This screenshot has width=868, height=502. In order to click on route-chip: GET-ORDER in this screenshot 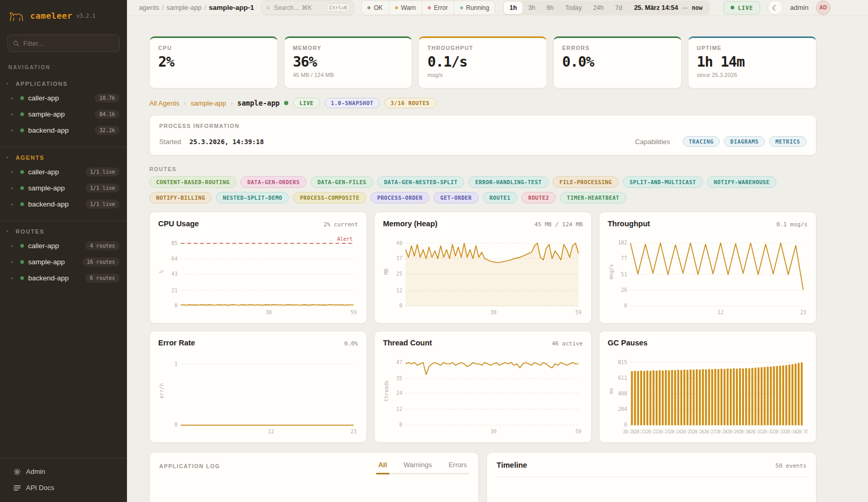, I will do `click(456, 198)`.